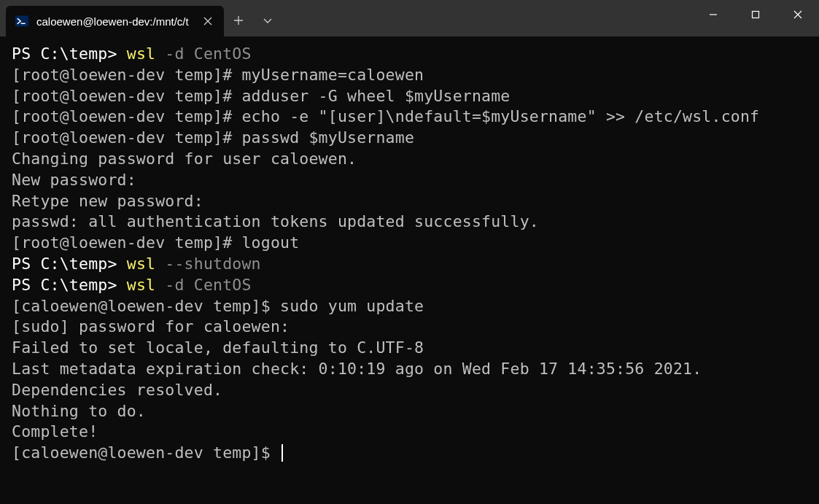 Image resolution: width=819 pixels, height=504 pixels. What do you see at coordinates (410, 264) in the screenshot?
I see `terminal-line: PS C:\temp> wsl --shutdown` at bounding box center [410, 264].